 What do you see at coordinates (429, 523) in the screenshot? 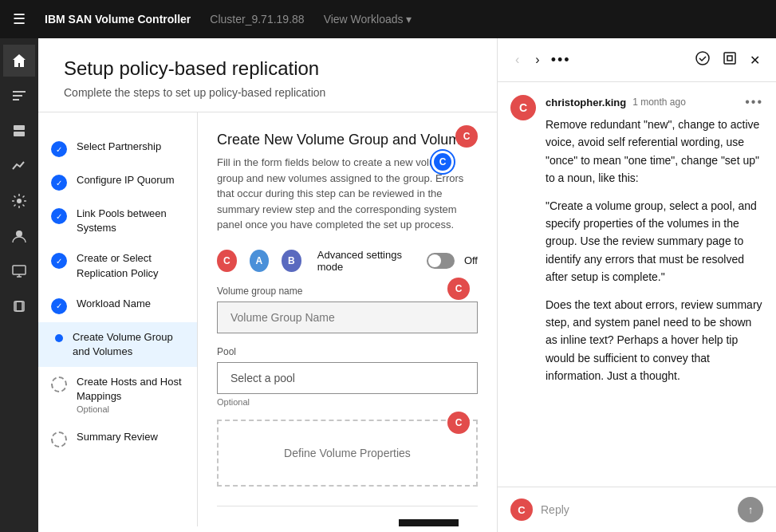
I see `skip-button: Skip` at bounding box center [429, 523].